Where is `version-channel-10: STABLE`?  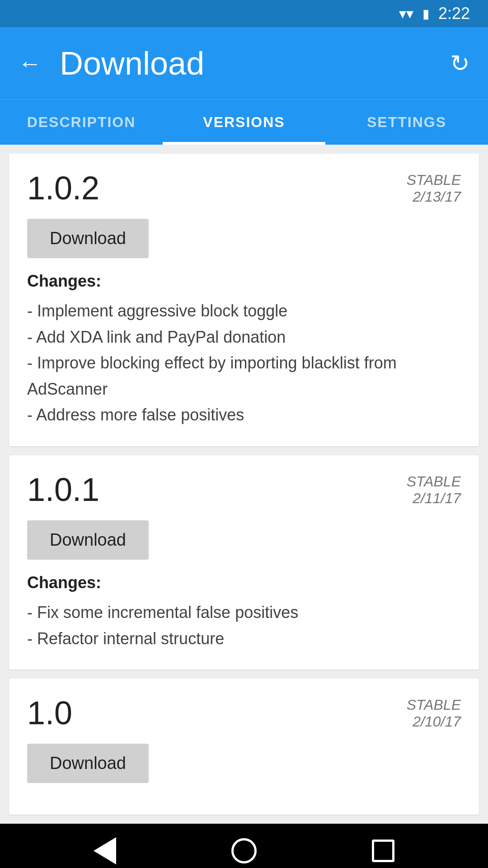 version-channel-10: STABLE is located at coordinates (434, 705).